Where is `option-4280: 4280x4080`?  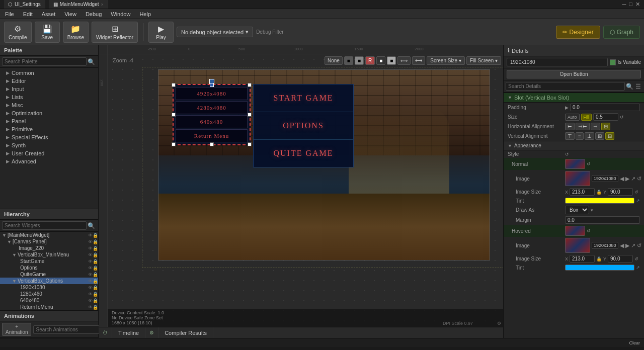
option-4280: 4280x4080 is located at coordinates (211, 108).